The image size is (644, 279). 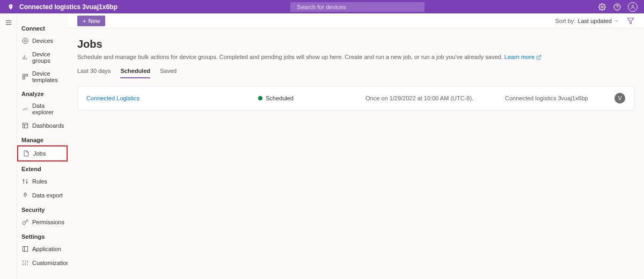 What do you see at coordinates (435, 98) in the screenshot?
I see `job-schedule: Once on 1/29/2022 at 10:00 AM (UTC-8).` at bounding box center [435, 98].